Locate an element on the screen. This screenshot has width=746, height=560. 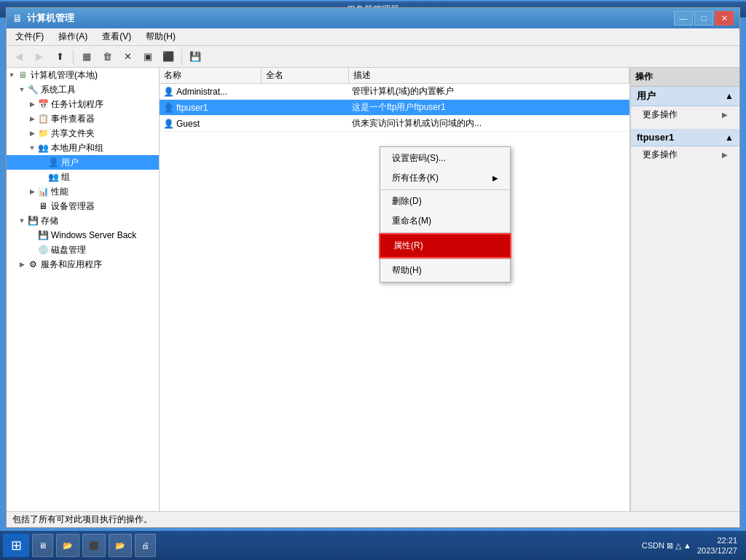
device-manager-expander is located at coordinates (32, 206).